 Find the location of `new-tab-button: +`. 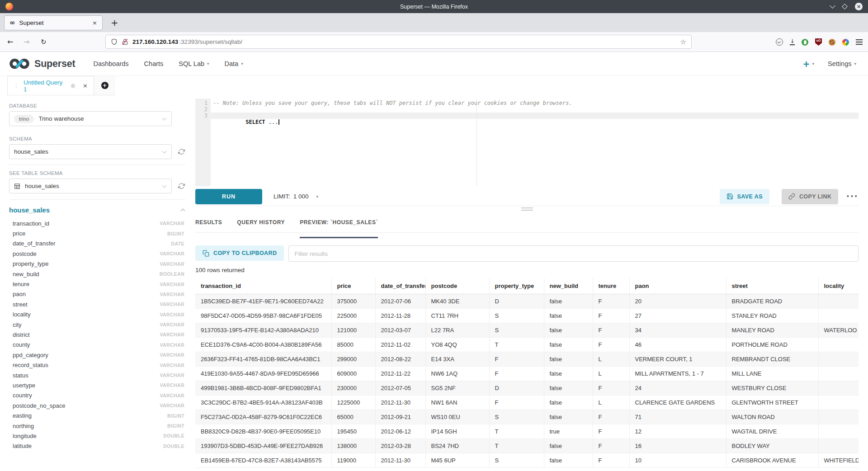

new-tab-button: + is located at coordinates (115, 23).